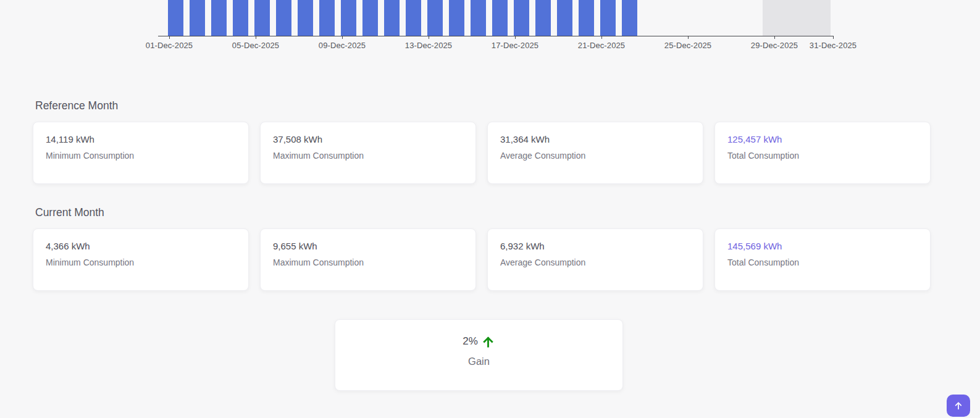  I want to click on stat-card: 145,569 kWh Total Consumption, so click(823, 259).